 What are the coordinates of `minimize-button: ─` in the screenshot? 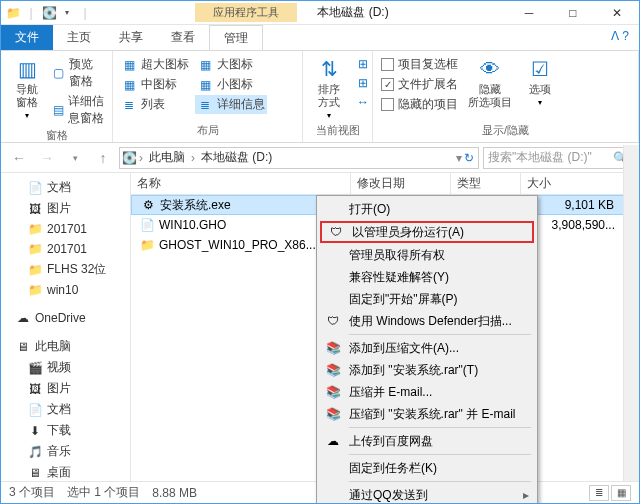 It's located at (529, 13).